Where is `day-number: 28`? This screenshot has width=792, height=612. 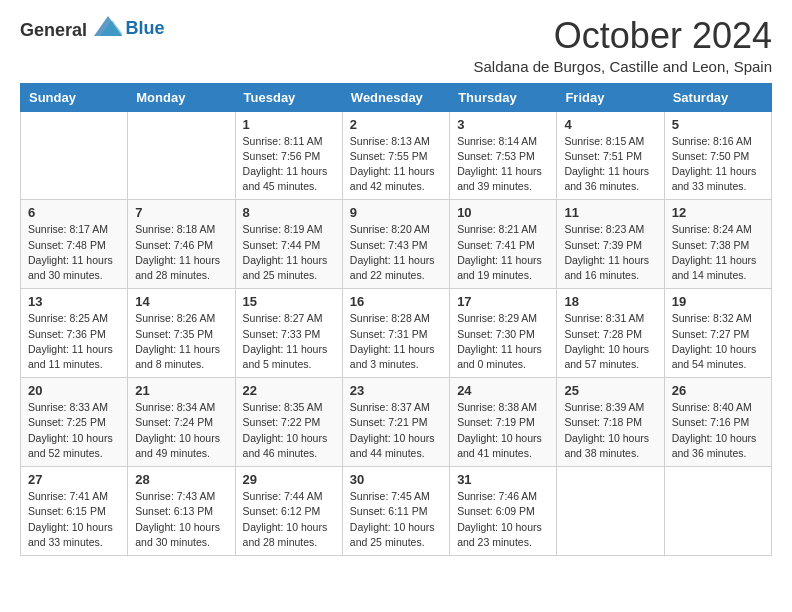 day-number: 28 is located at coordinates (181, 480).